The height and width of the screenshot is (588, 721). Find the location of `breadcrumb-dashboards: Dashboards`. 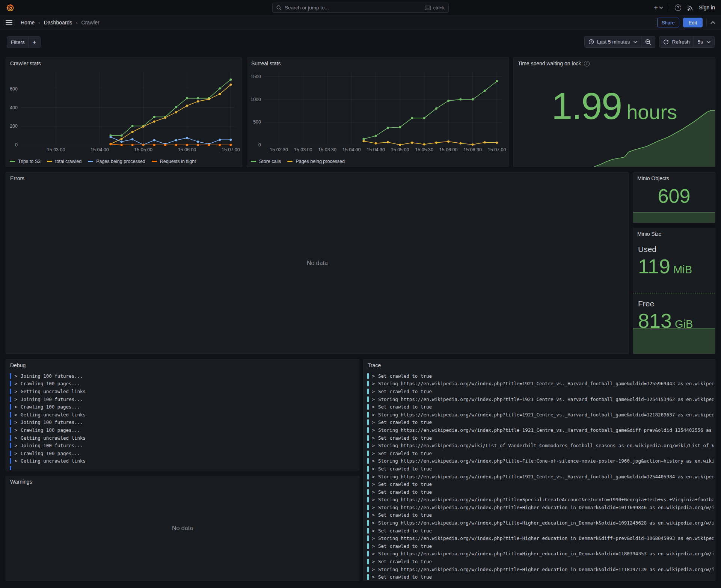

breadcrumb-dashboards: Dashboards is located at coordinates (58, 23).